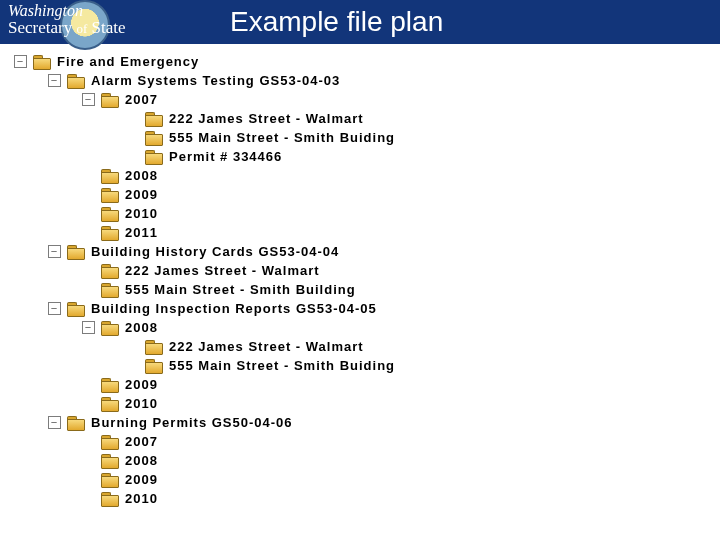 The width and height of the screenshot is (720, 540). I want to click on tree-section: − Burning Permits GS50-04-06, so click(384, 422).